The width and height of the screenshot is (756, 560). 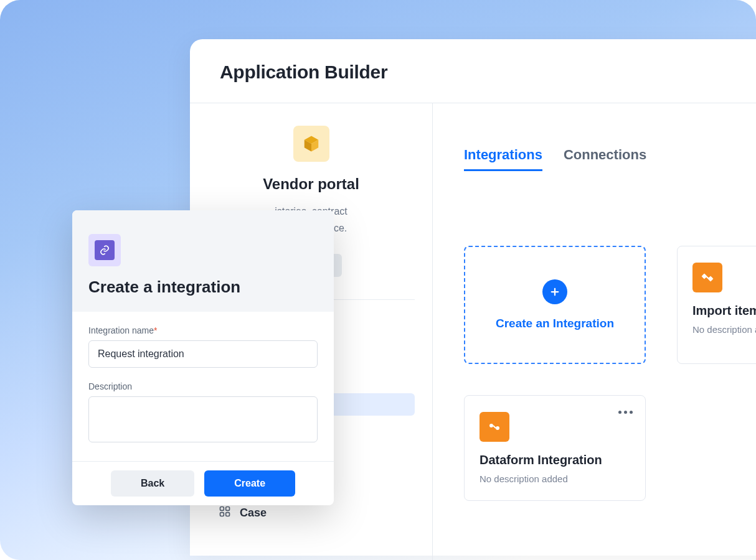 What do you see at coordinates (488, 72) in the screenshot?
I see `page-title: Application Builder` at bounding box center [488, 72].